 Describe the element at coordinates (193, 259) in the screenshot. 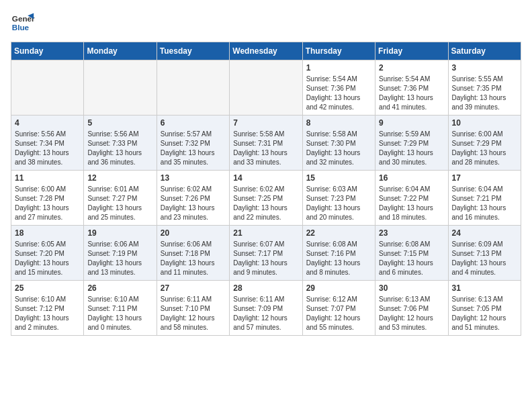

I see `day-info: Sunrise: 6:06 AM Sunset: 7:18 PM Dayligh…` at that location.